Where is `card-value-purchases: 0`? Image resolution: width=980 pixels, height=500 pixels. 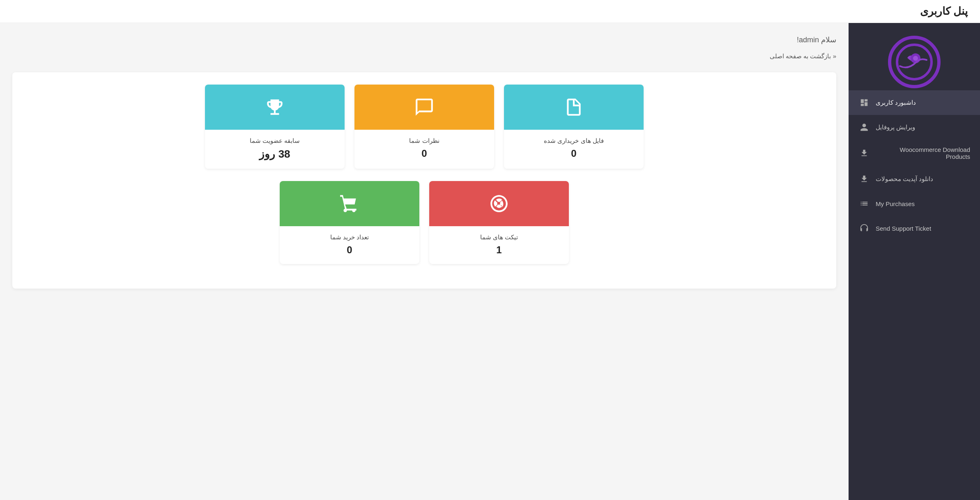 card-value-purchases: 0 is located at coordinates (350, 250).